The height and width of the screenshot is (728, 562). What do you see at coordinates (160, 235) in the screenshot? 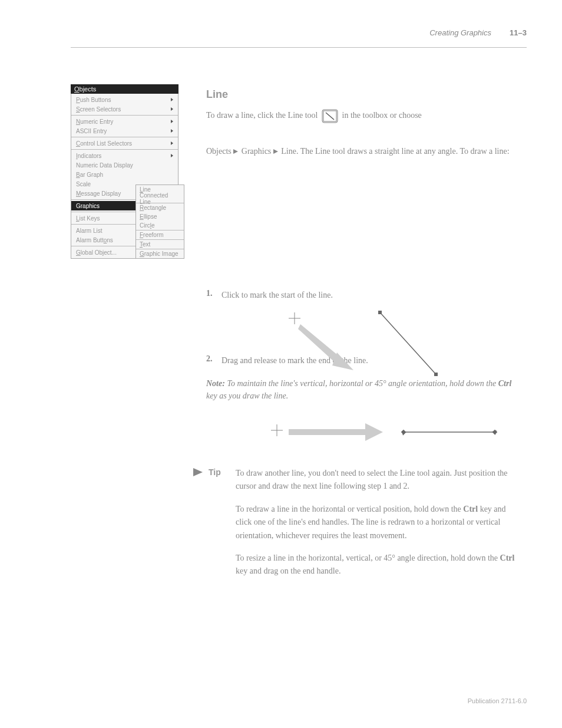
I see `submenu-item: Freeform` at bounding box center [160, 235].